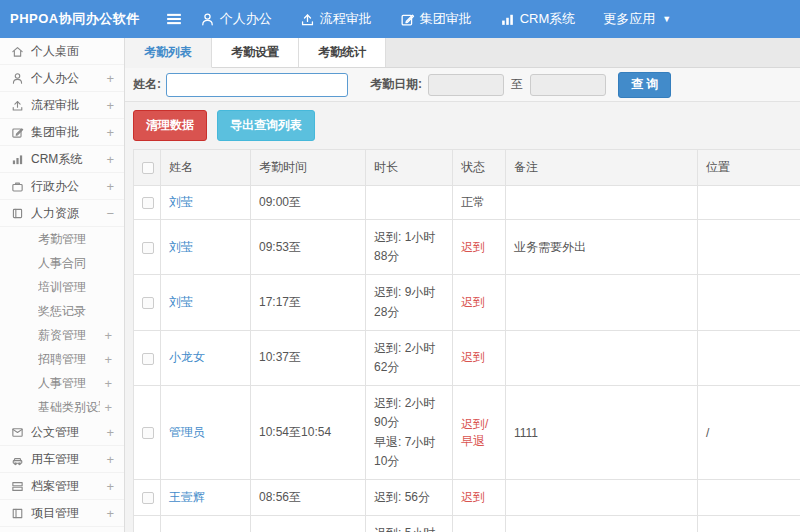  I want to click on date-to-label: 至, so click(517, 84).